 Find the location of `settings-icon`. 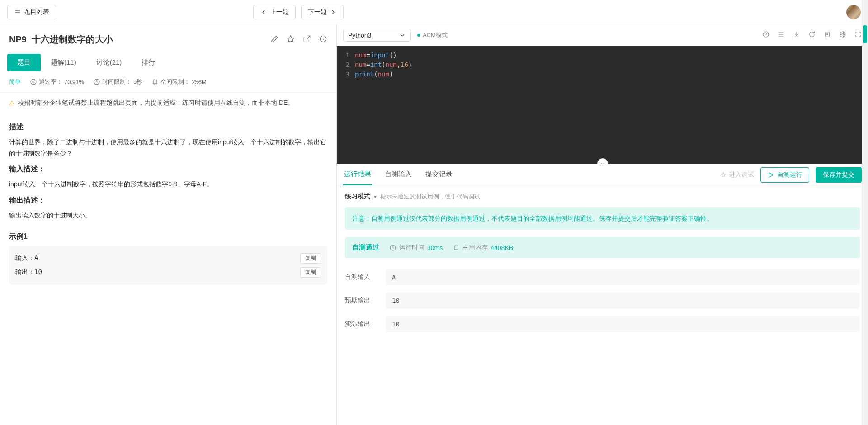

settings-icon is located at coordinates (843, 35).